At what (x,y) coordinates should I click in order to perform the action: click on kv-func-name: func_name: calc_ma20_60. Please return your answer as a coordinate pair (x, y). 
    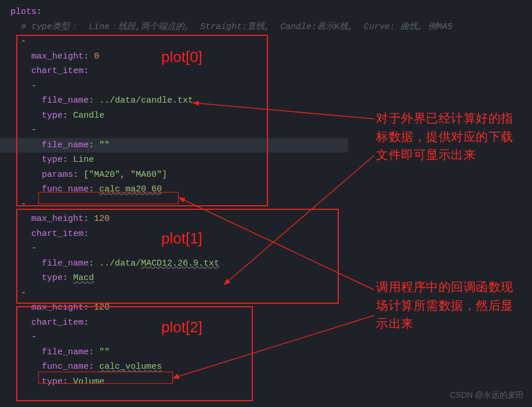
    Looking at the image, I should click on (272, 190).